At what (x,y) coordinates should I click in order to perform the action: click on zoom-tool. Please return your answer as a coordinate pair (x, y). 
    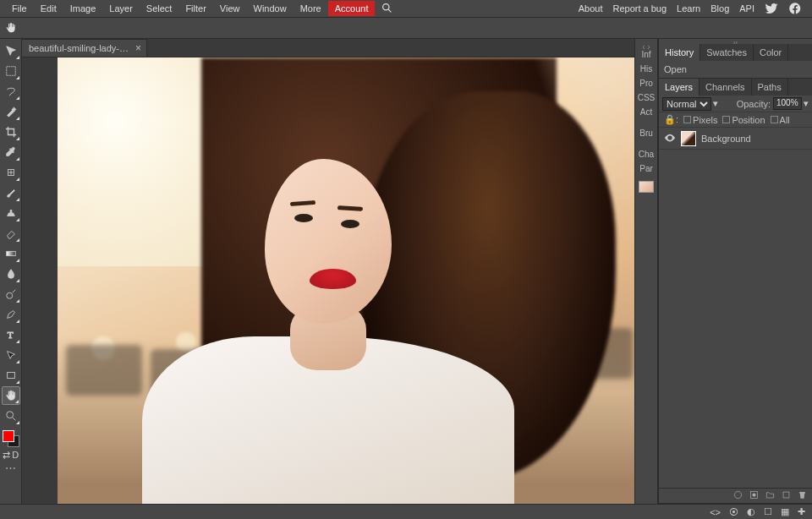
    Looking at the image, I should click on (11, 416).